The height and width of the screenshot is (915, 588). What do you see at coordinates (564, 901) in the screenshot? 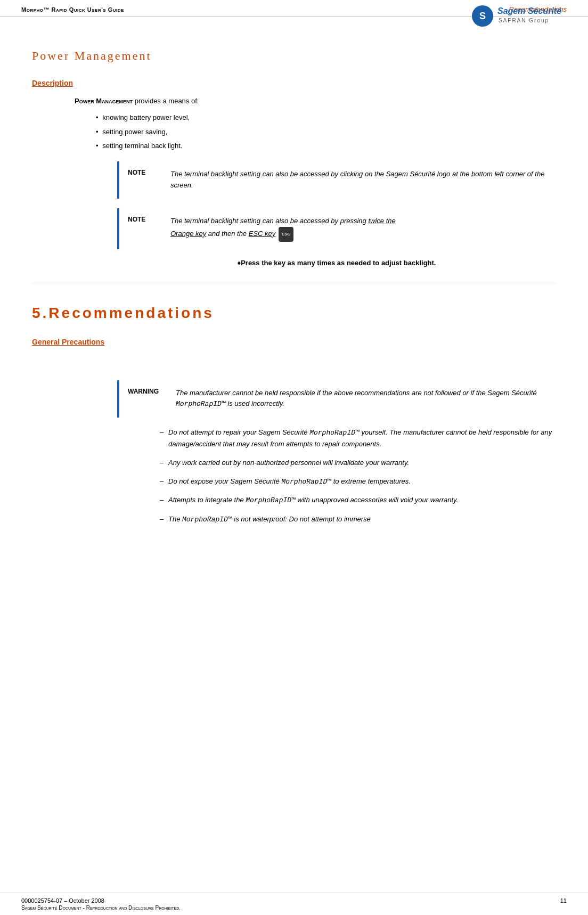
I see `page-number: 11` at bounding box center [564, 901].